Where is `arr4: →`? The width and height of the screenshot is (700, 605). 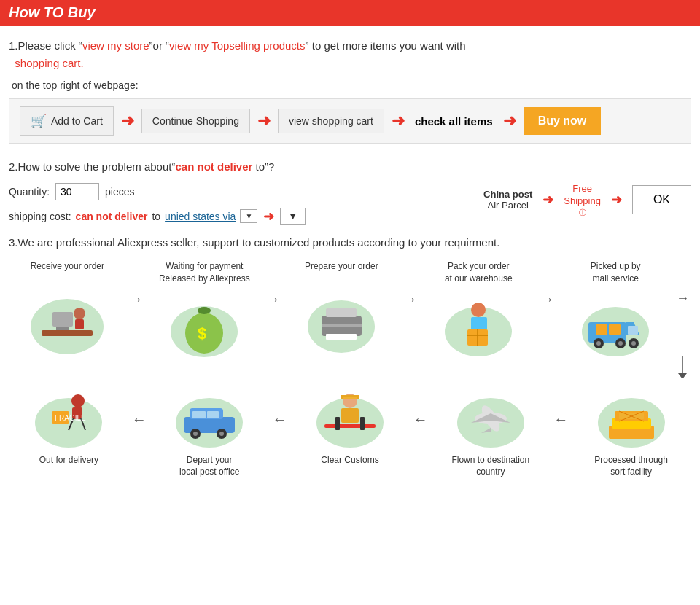 arr4: → is located at coordinates (547, 284).